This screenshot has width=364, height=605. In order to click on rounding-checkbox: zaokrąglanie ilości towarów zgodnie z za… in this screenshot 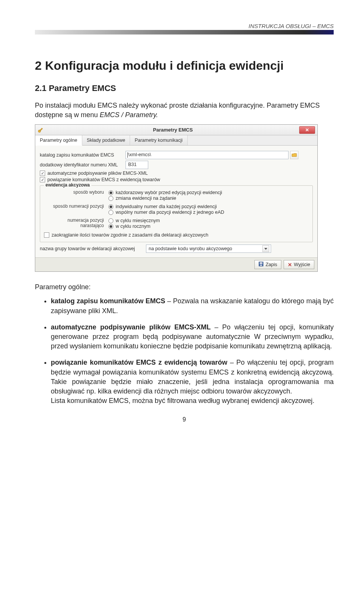, I will do `click(176, 235)`.